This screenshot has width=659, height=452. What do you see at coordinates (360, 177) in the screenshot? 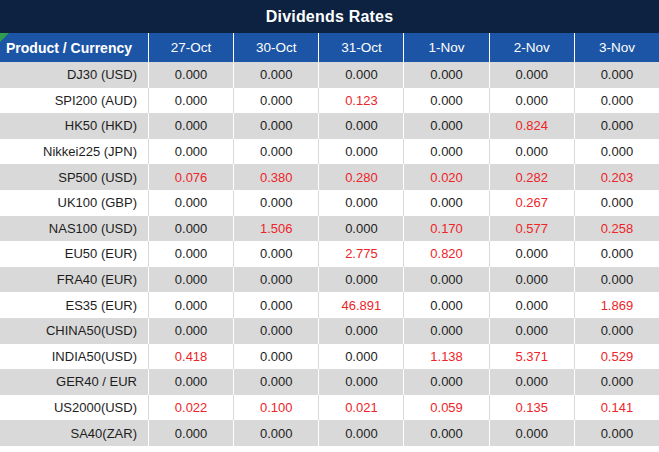
I see `value-cell: 0.280` at bounding box center [360, 177].